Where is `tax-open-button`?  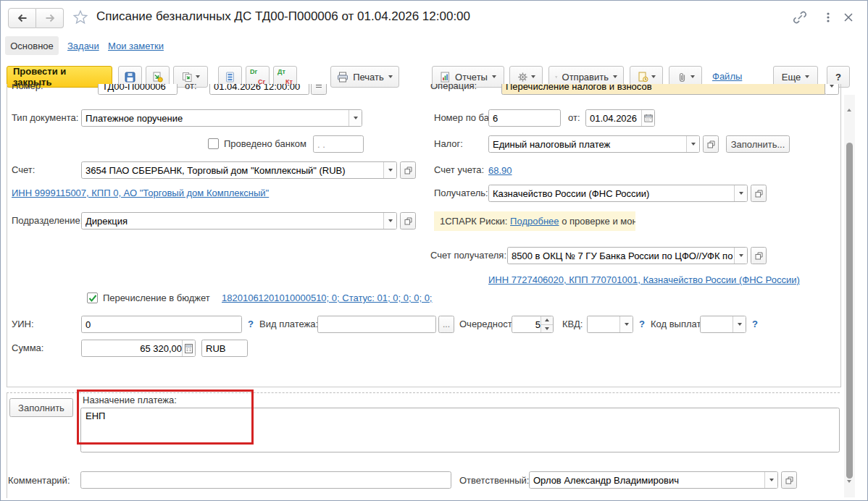 tax-open-button is located at coordinates (711, 144).